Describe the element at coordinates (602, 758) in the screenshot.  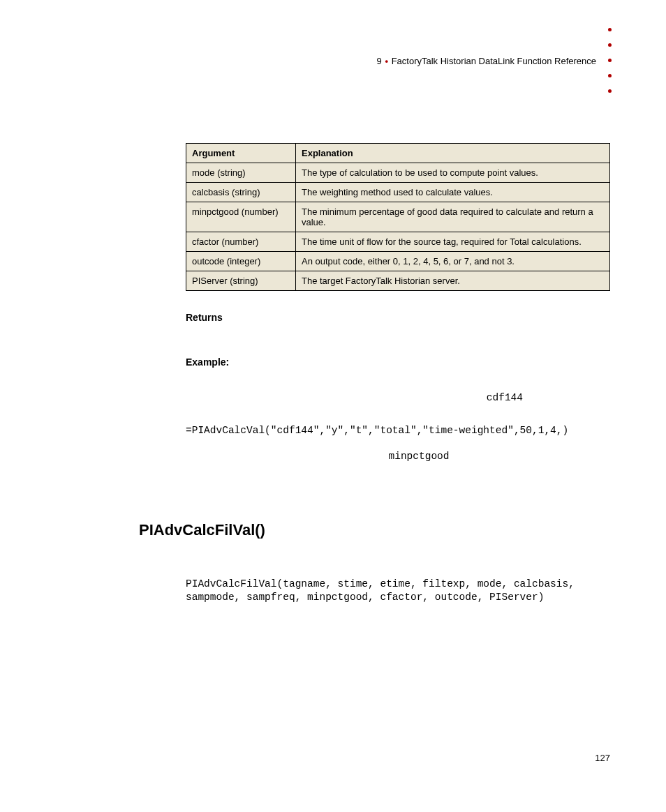
I see `page-number: 127` at that location.